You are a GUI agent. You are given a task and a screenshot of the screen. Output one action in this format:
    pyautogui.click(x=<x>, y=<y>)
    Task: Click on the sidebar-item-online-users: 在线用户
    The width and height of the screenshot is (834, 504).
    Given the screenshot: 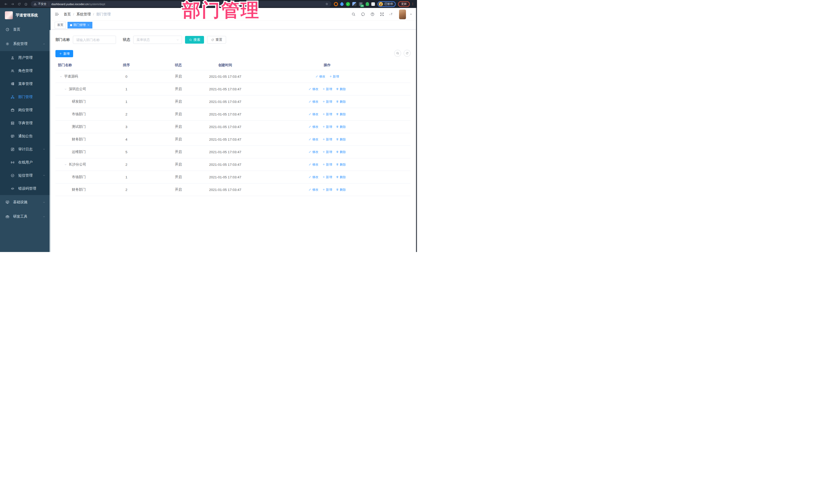 What is the action you would take?
    pyautogui.click(x=25, y=162)
    